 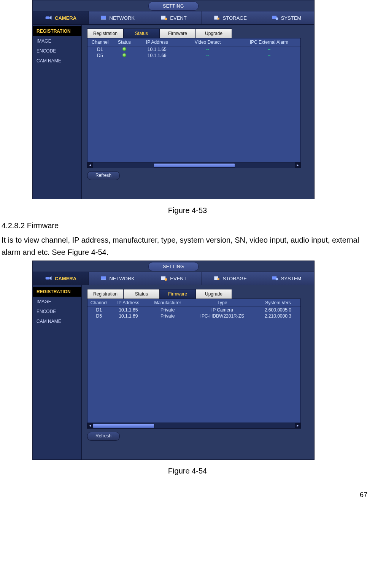 What do you see at coordinates (167, 303) in the screenshot?
I see `col-mfr: Manufacturer` at bounding box center [167, 303].